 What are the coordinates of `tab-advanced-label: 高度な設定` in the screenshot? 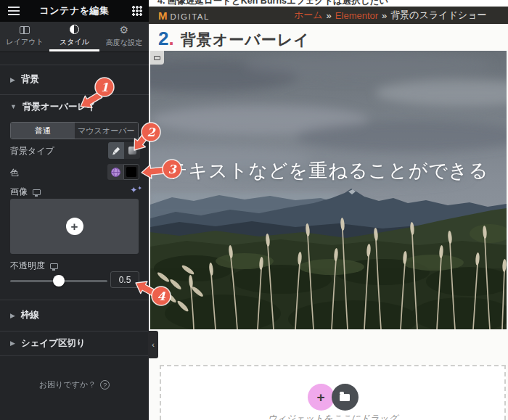 It's located at (124, 43).